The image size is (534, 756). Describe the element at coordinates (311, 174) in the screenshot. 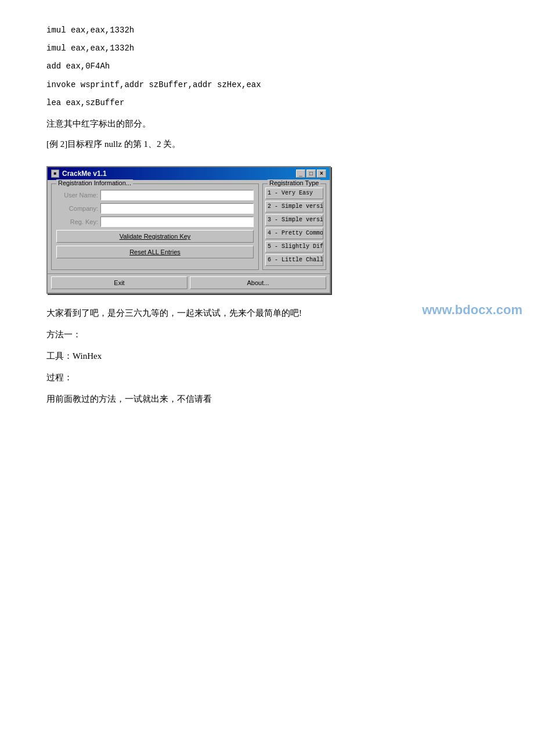

I see `window-controls: _ □ ×` at that location.